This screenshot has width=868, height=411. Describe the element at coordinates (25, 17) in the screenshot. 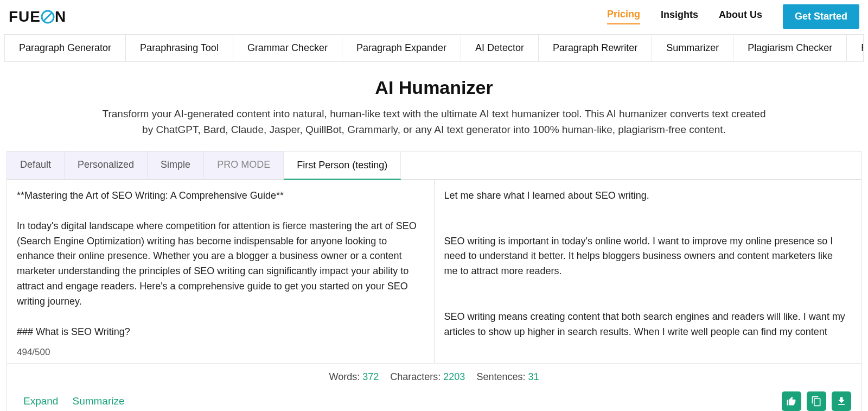

I see `logo-text-pre: FUE` at that location.